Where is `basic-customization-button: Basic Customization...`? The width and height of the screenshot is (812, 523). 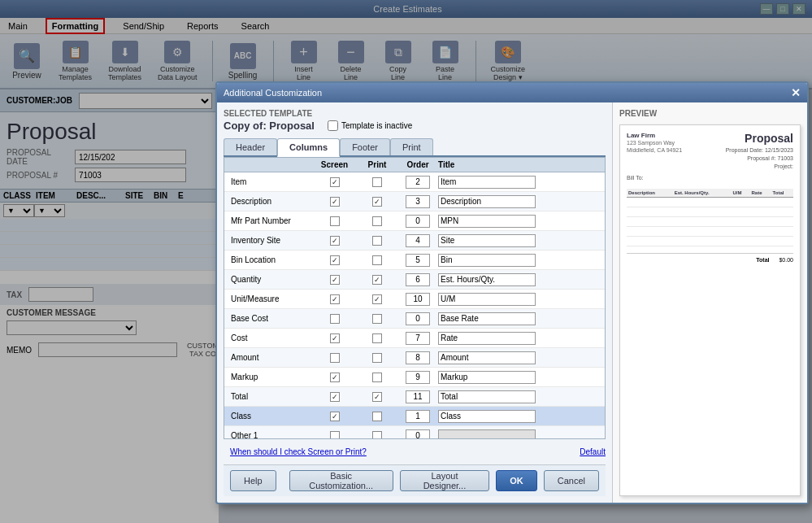 basic-customization-button: Basic Customization... is located at coordinates (341, 481).